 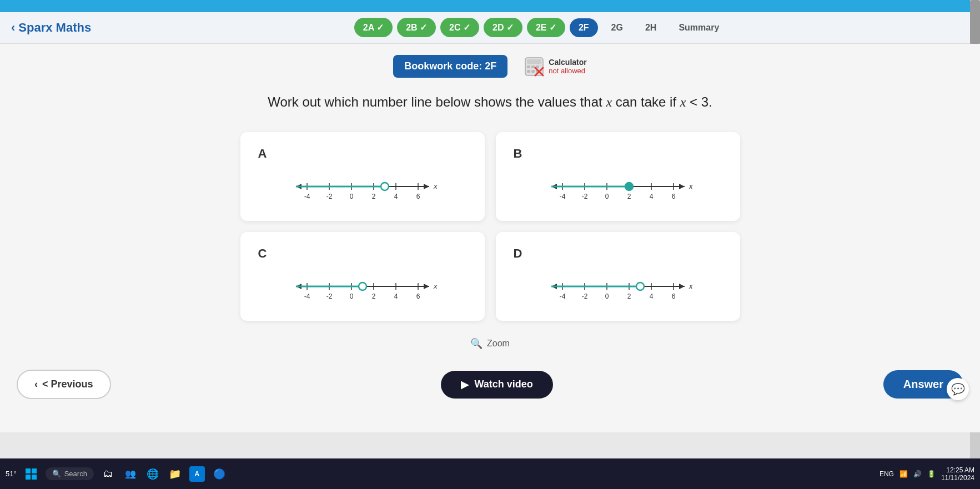 What do you see at coordinates (584, 28) in the screenshot?
I see `tab-2F: 2F` at bounding box center [584, 28].